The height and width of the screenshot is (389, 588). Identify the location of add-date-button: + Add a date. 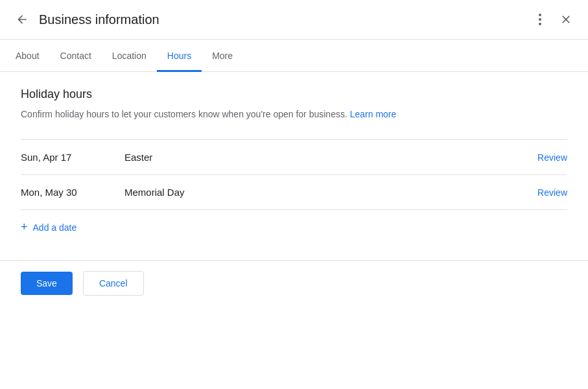
(49, 227).